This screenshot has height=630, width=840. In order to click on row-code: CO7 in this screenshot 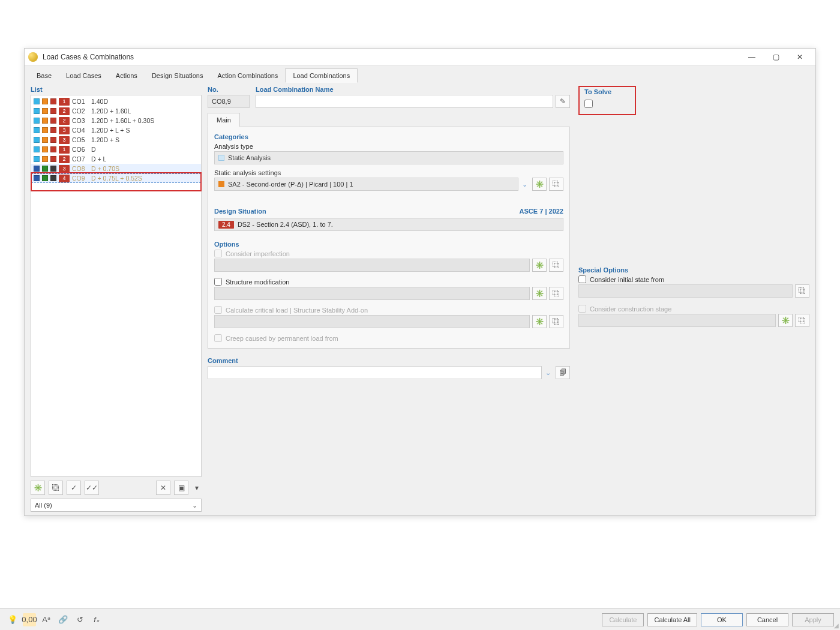, I will do `click(80, 159)`.